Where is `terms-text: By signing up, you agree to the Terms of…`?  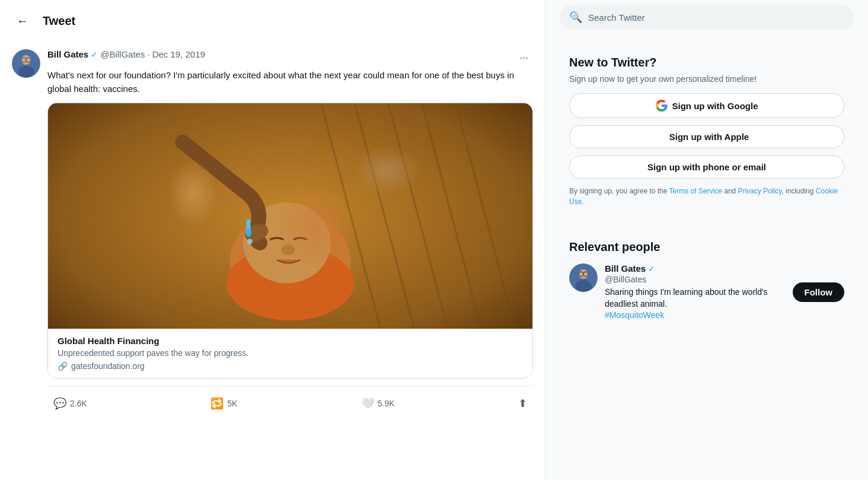 terms-text: By signing up, you agree to the Terms of… is located at coordinates (707, 196).